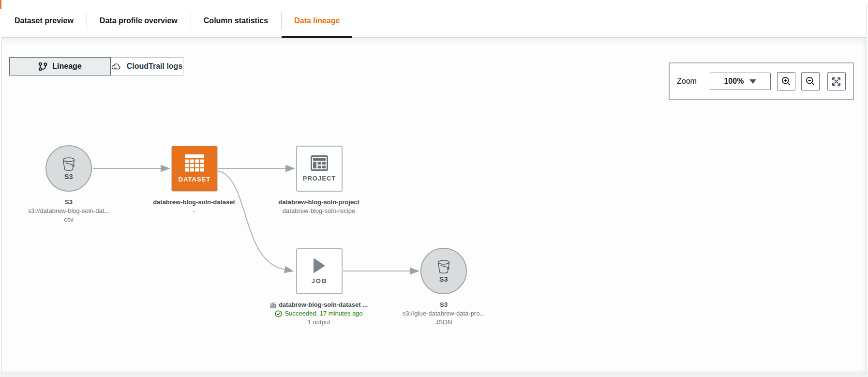  I want to click on job-play-icon, so click(319, 266).